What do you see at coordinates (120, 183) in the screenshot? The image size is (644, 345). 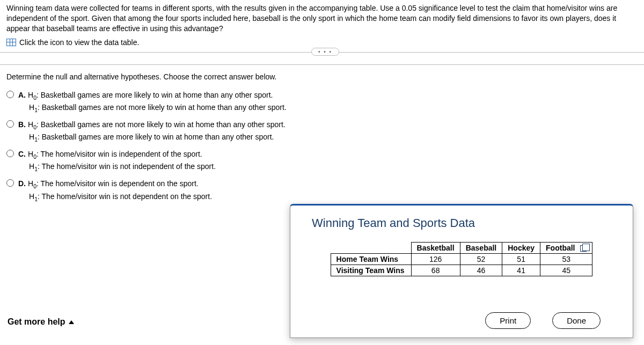 I see `option-d-h0: The home/visitor win is dependent on the…` at bounding box center [120, 183].